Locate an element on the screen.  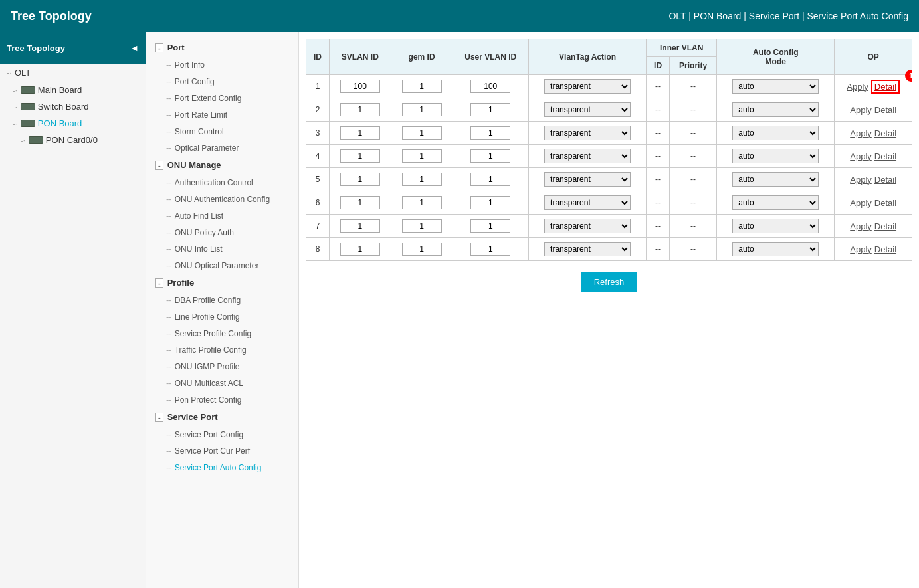
menu-traffic-profile-config: --Traffic Profile Config is located at coordinates (222, 349).